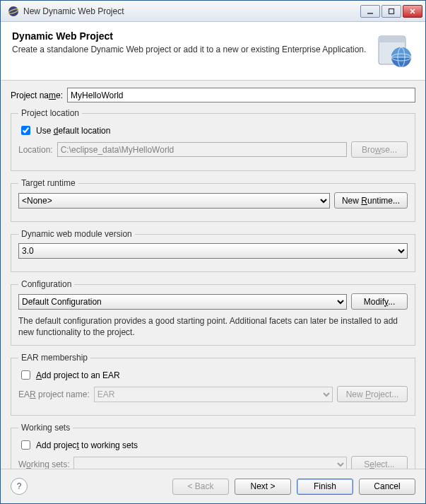  I want to click on window-title: New Dynamic Web Project, so click(192, 11).